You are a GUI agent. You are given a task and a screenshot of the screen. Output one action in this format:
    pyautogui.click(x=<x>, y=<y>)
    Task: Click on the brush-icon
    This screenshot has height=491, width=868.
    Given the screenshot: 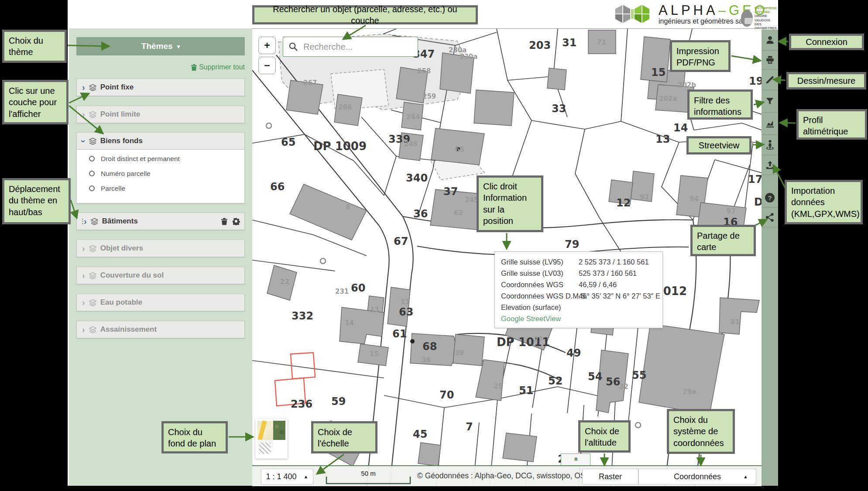 What is the action you would take?
    pyautogui.click(x=770, y=80)
    